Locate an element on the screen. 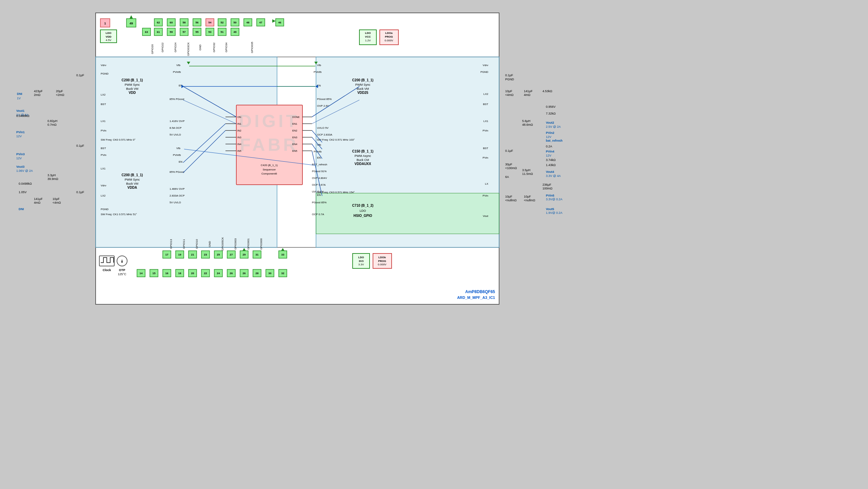 This screenshot has width=868, height=489. svg-text: 0.2A is located at coordinates (549, 146).